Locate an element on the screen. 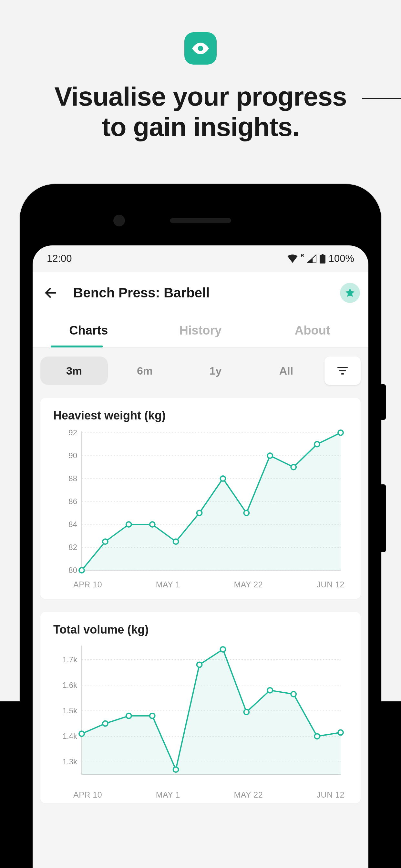 This screenshot has width=401, height=868. range-3m: 3m is located at coordinates (74, 371).